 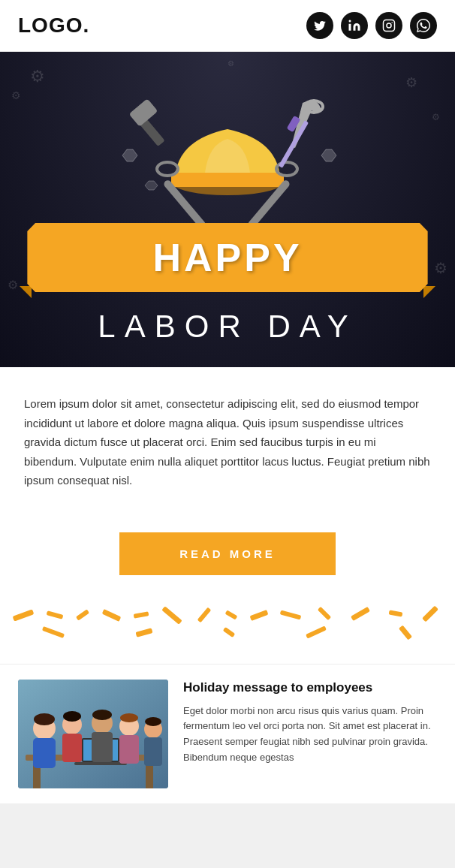 I want to click on read-more-button: READ MORE, so click(x=228, y=554).